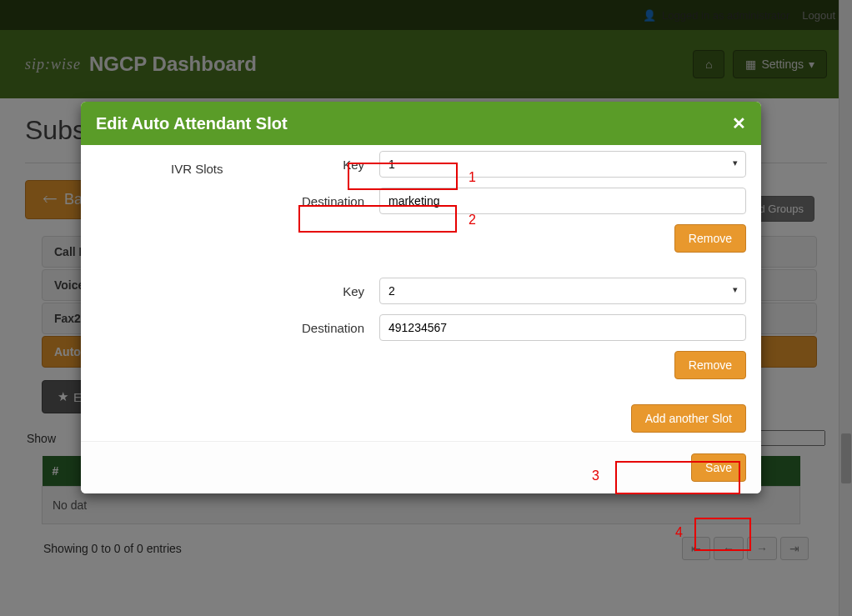 Image resolution: width=852 pixels, height=616 pixels. Describe the element at coordinates (739, 123) in the screenshot. I see `close-icon: ✕` at that location.